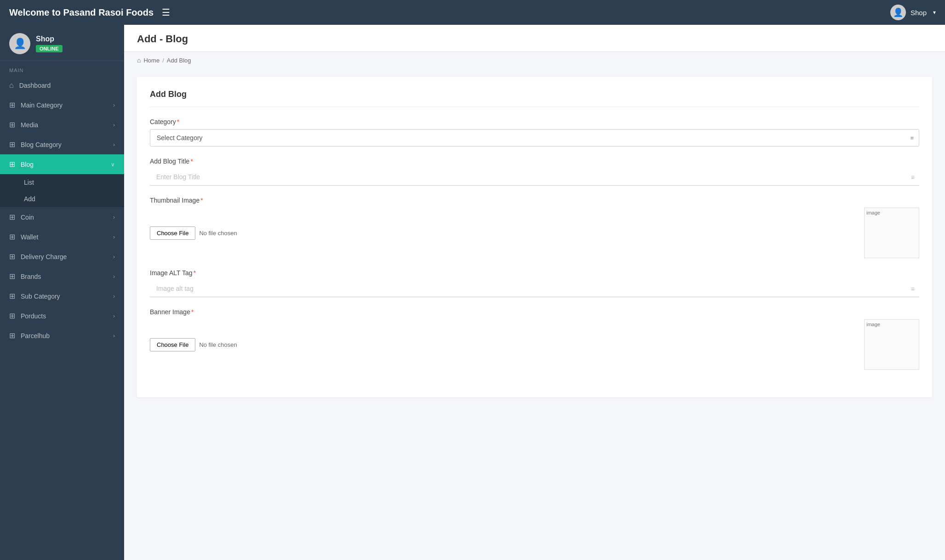 Image resolution: width=945 pixels, height=560 pixels. Describe the element at coordinates (535, 345) in the screenshot. I see `banner-upload-row: Choose File No file chosen image` at that location.